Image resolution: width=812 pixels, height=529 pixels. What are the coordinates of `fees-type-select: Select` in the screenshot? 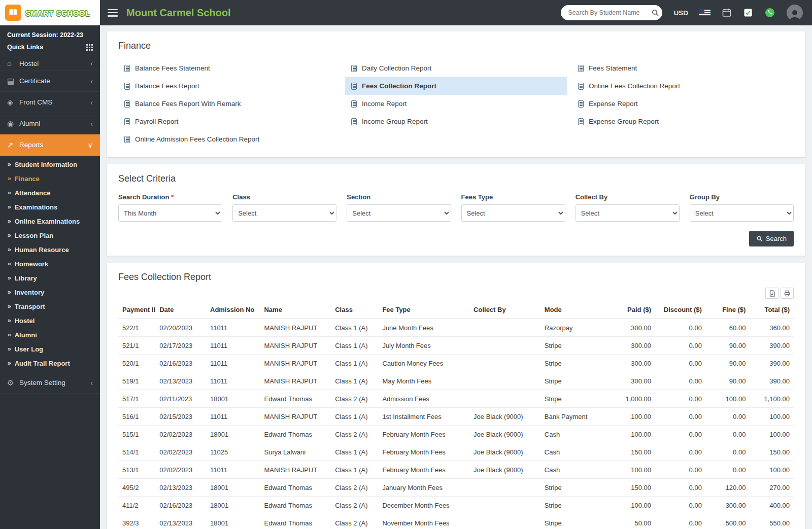 It's located at (514, 213).